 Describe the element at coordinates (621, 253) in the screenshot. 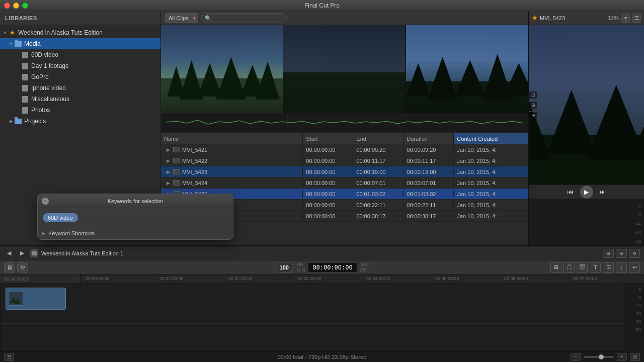

I see `zoom-scale-btn: ⊟` at that location.